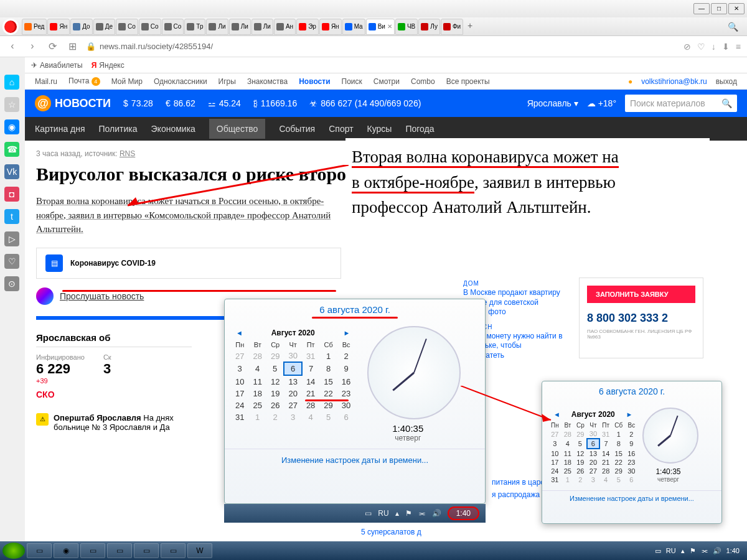  I want to click on back-button: ‹, so click(12, 47).